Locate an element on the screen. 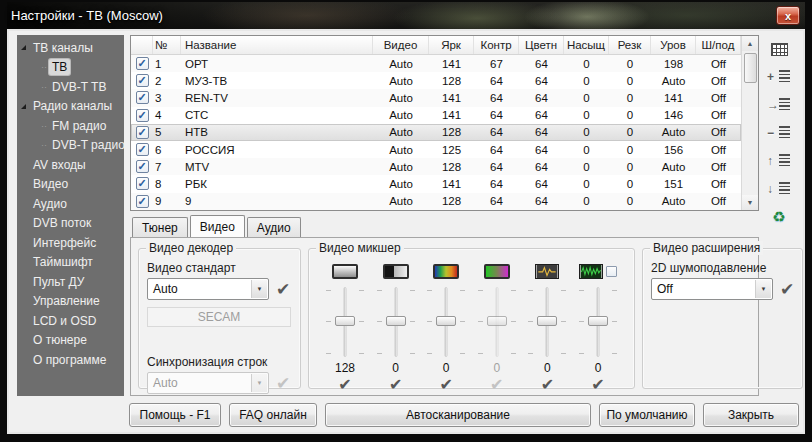 The image size is (812, 442). defaults-button: По умолчанию is located at coordinates (647, 415).